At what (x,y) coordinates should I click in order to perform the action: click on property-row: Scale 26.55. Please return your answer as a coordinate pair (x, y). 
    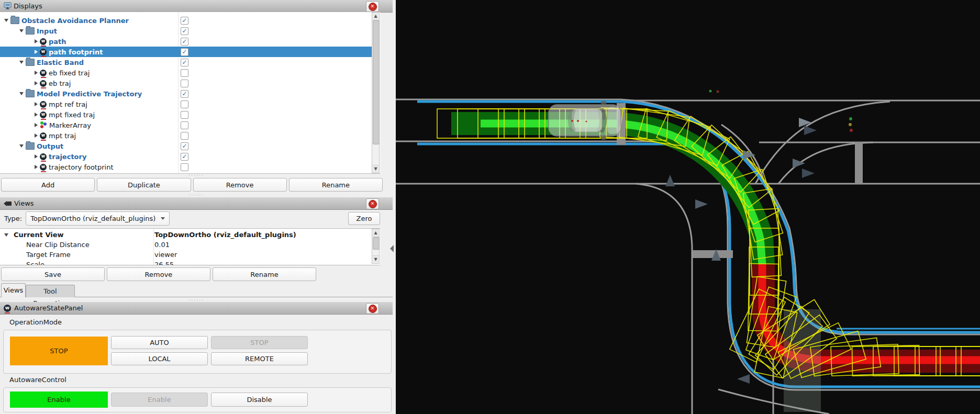
    Looking at the image, I should click on (186, 263).